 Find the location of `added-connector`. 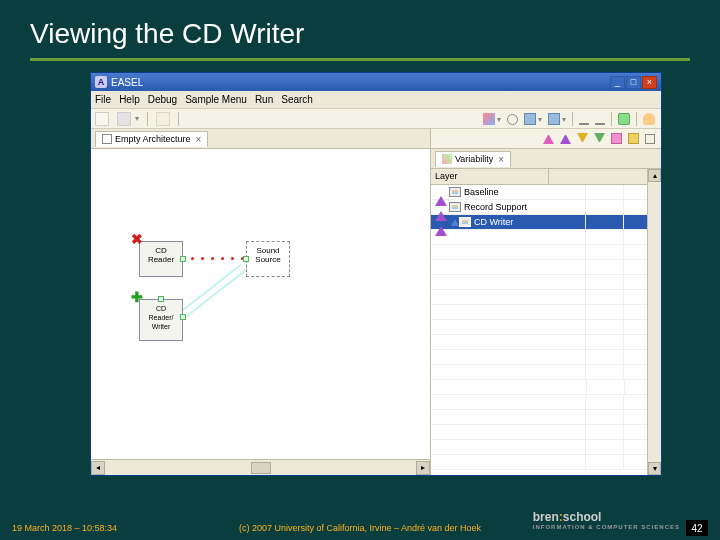

added-connector is located at coordinates (212, 288).